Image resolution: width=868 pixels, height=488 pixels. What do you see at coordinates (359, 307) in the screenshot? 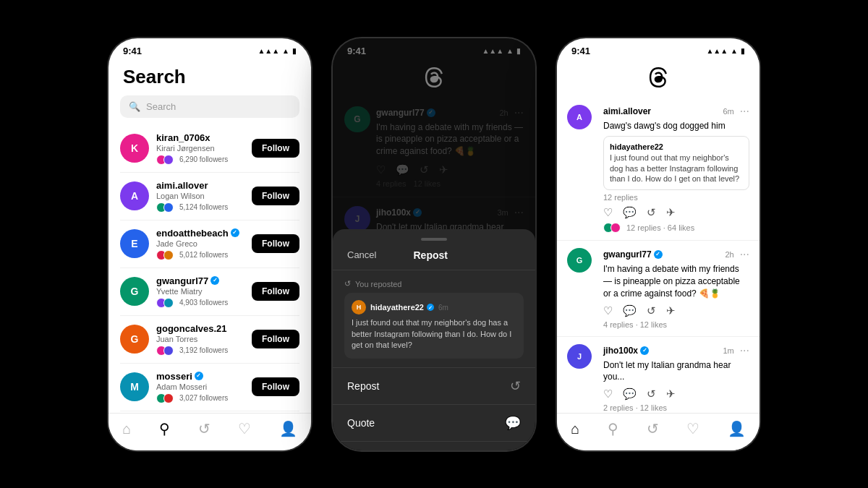
I see `repost-avatar: H` at bounding box center [359, 307].